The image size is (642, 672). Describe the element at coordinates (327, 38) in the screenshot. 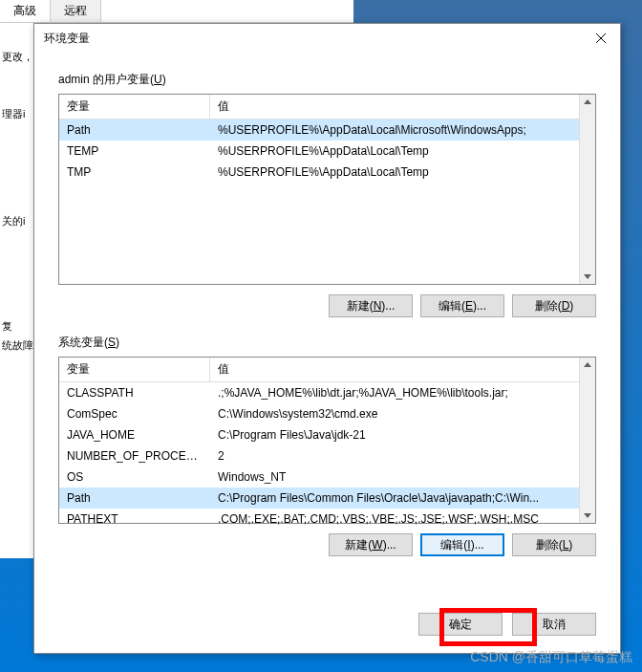

I see `titlebar: 环境变量` at that location.